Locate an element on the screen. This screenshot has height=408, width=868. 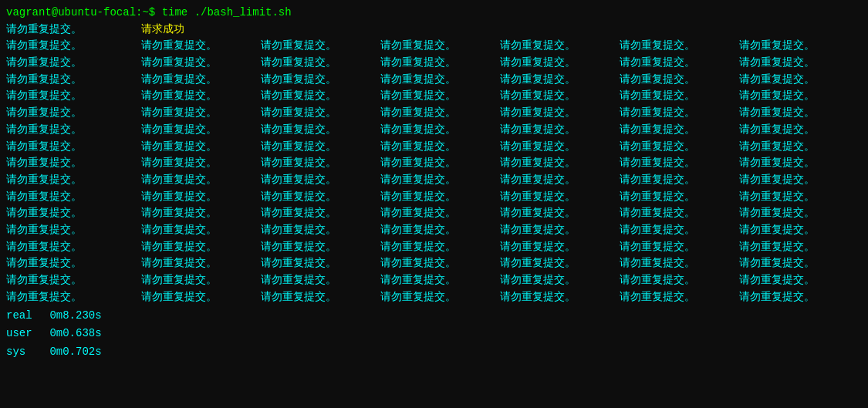
user-value: 0m0.638s is located at coordinates (76, 333).